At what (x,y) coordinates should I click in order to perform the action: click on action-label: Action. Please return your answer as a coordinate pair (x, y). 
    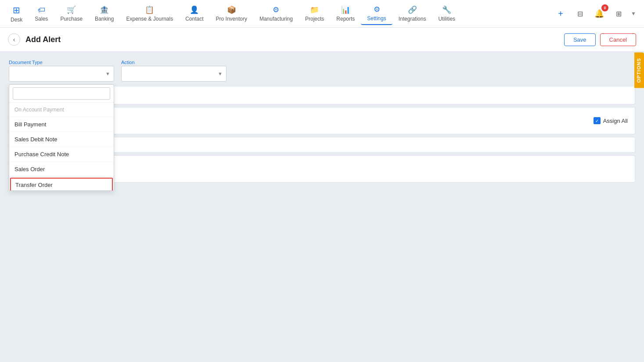
    Looking at the image, I should click on (174, 62).